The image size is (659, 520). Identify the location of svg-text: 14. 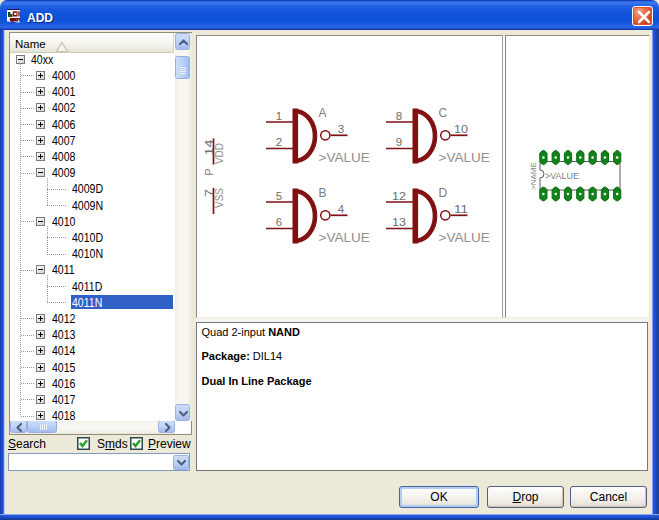
(209, 148).